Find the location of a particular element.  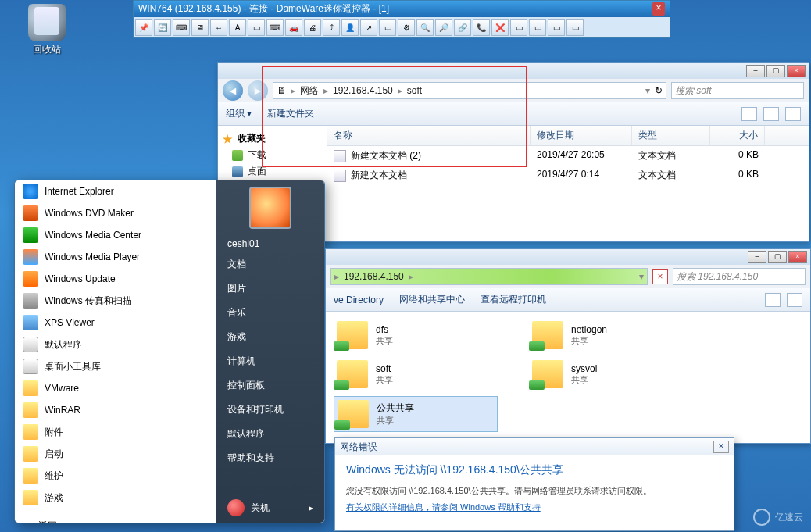

dialog-header: 网络错误 × is located at coordinates (534, 447).